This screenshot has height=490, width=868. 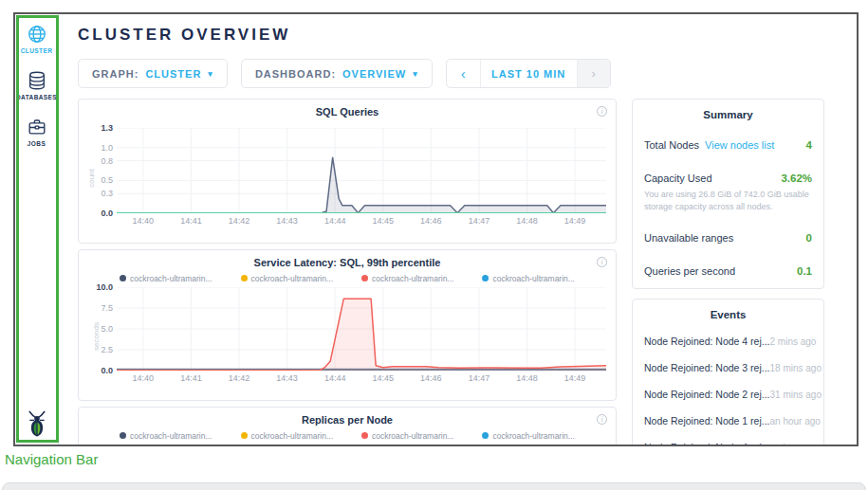 I want to click on summary-line: Capacity Used3.62%, so click(x=729, y=177).